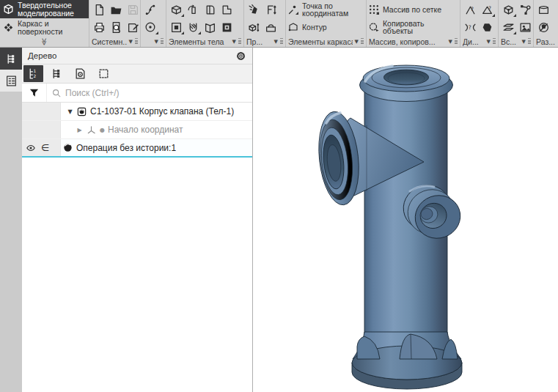 This screenshot has height=392, width=558. I want to click on toolbar-section-diagnostics: ? ? ? Ди...▼, so click(480, 23).